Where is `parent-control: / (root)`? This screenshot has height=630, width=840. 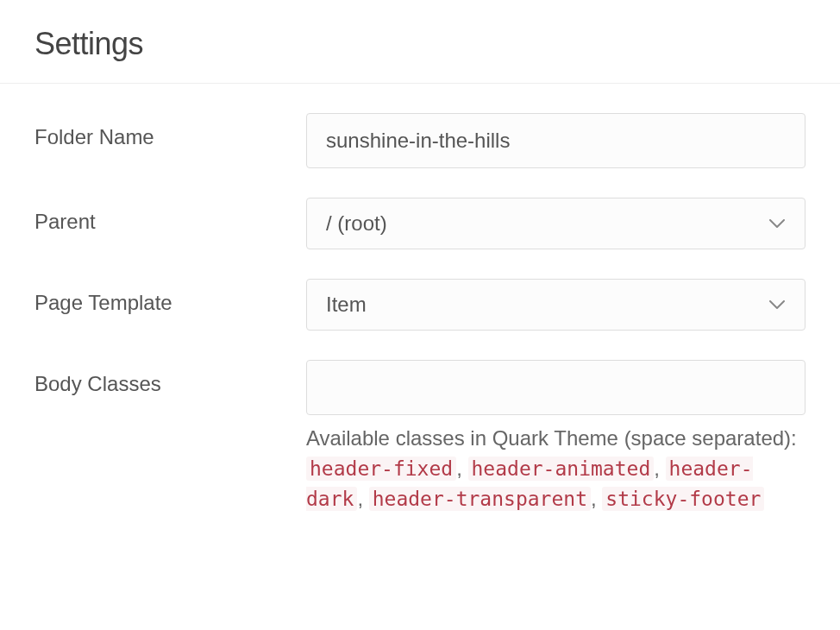
parent-control: / (root) is located at coordinates (555, 224).